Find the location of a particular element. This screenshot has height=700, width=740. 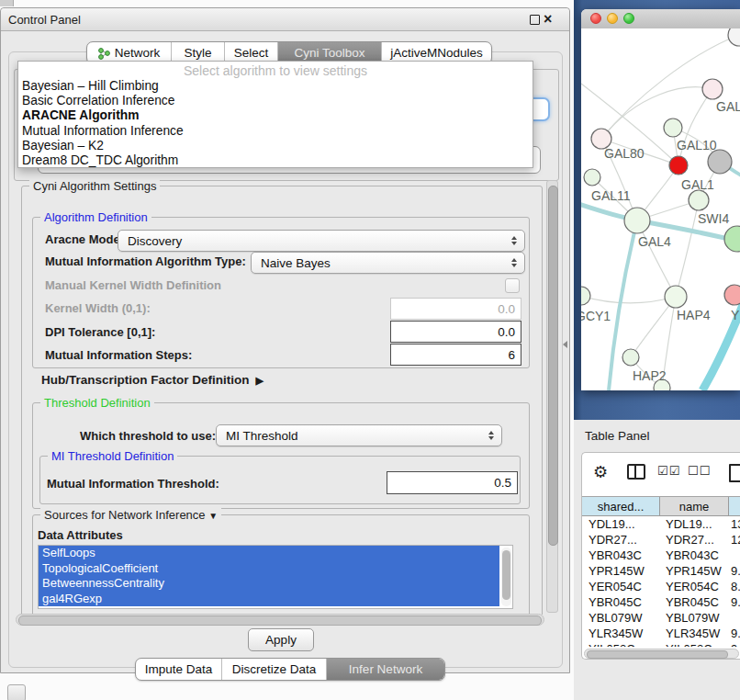

attribute-item: BetweennessCentrality is located at coordinates (269, 584).